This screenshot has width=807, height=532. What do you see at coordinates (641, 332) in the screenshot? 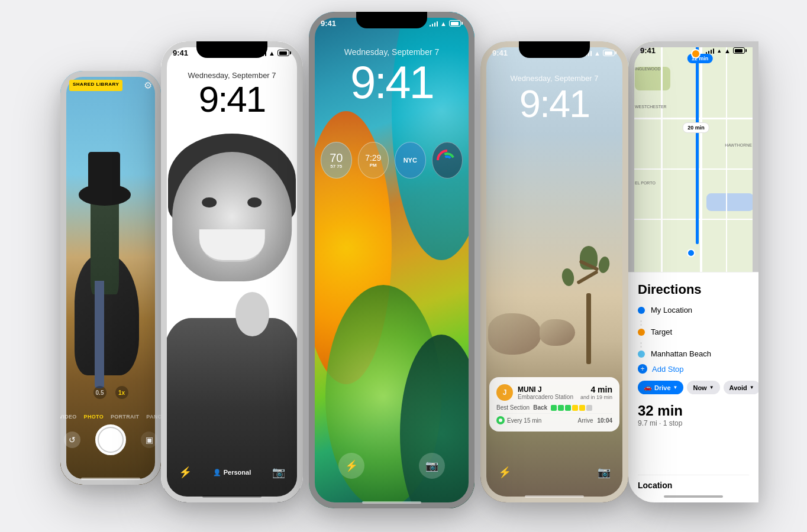
I see `target-dot` at bounding box center [641, 332].